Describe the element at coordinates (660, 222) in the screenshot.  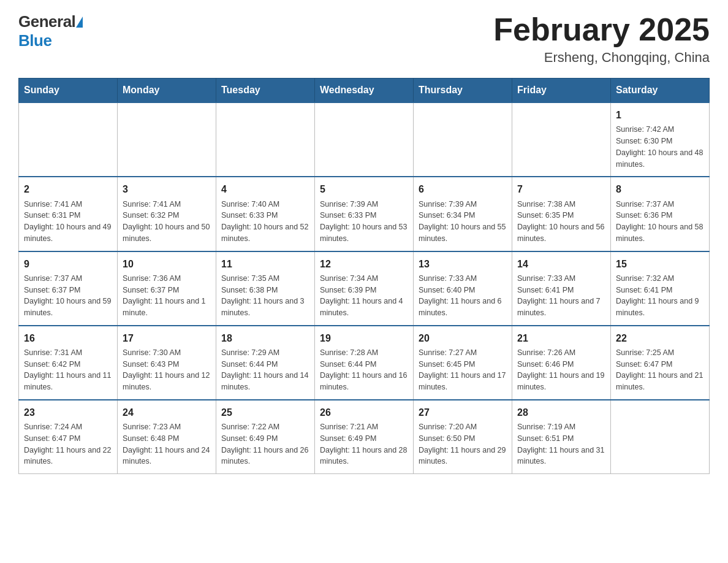
I see `day-info: Sunrise: 7:37 AM Sunset: 6:36 PM Dayligh…` at that location.